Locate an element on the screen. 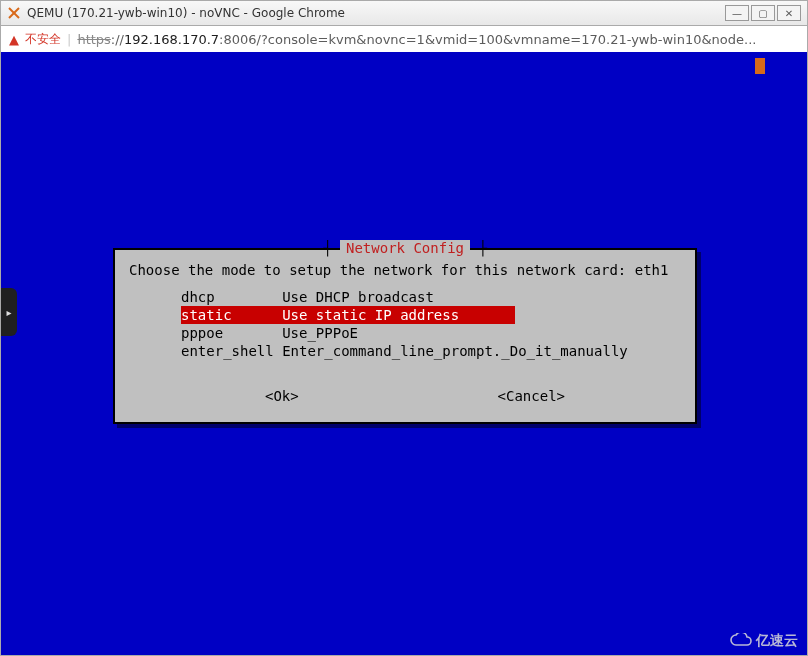 The height and width of the screenshot is (656, 808). minimize-button: — is located at coordinates (737, 13).